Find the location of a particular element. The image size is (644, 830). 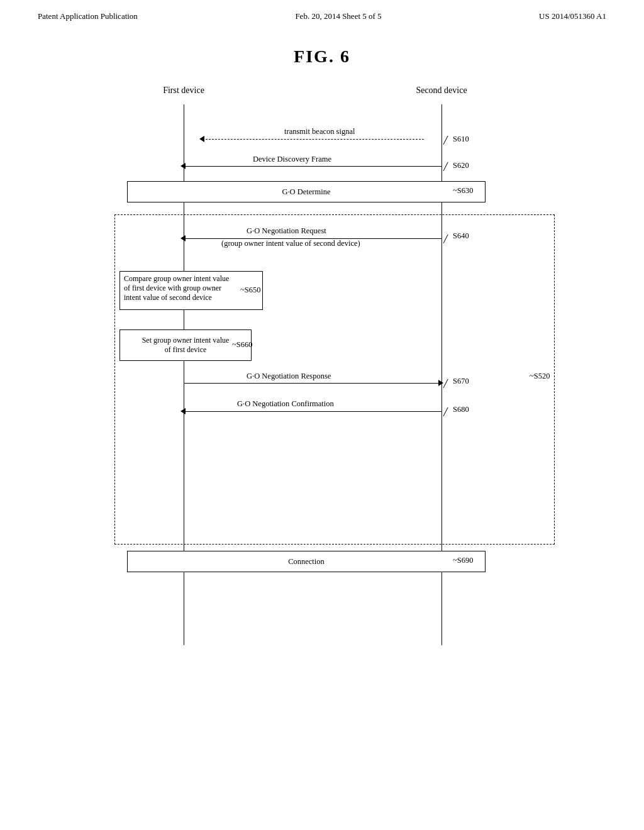

s620-tick: ╱ is located at coordinates (445, 167).